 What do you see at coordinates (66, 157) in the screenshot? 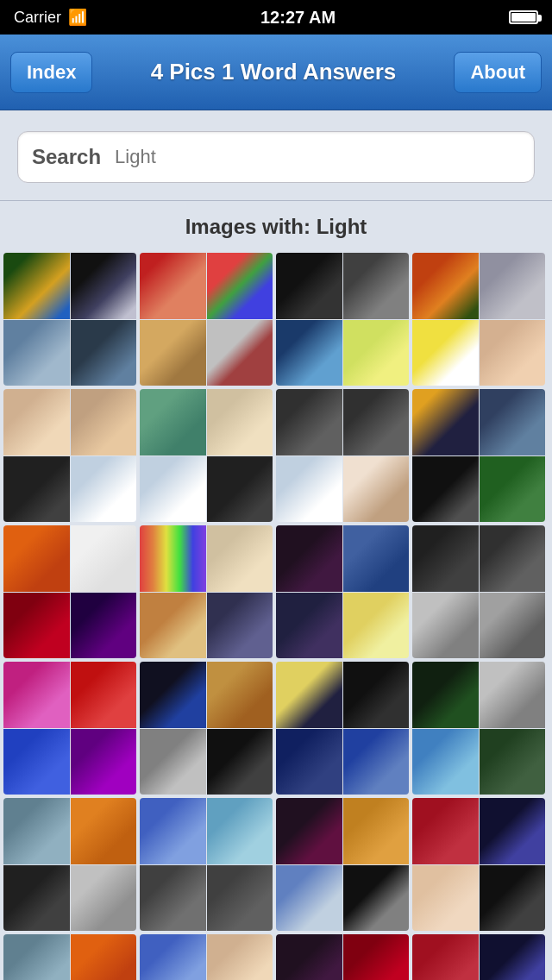
I see `search-label: Search` at bounding box center [66, 157].